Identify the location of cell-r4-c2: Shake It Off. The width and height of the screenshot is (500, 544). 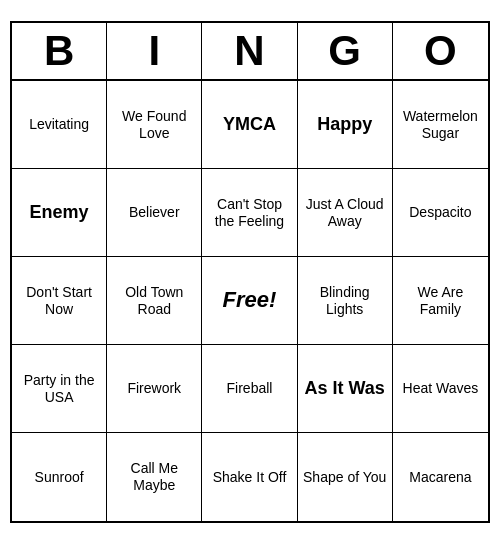
(250, 477).